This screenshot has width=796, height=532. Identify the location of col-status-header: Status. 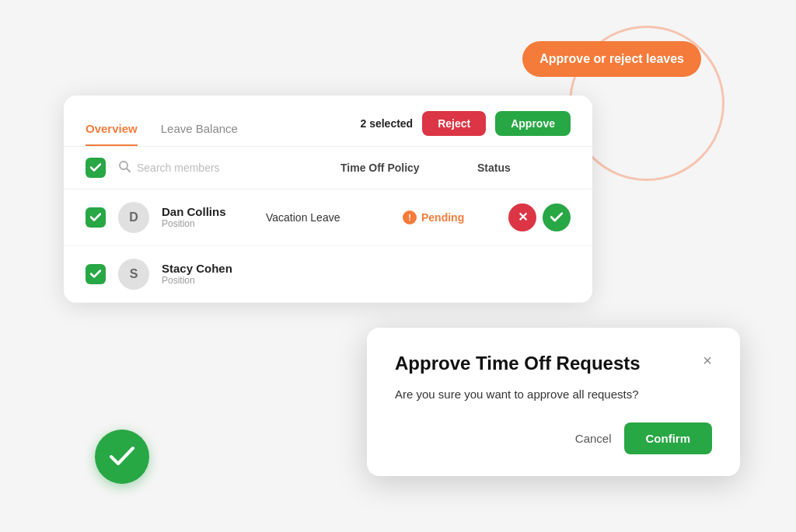
(524, 168).